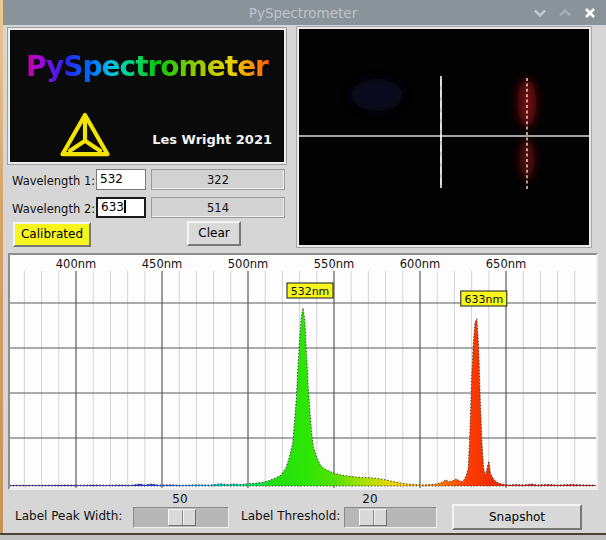 This screenshot has width=606, height=540. Describe the element at coordinates (310, 292) in the screenshot. I see `svg-text: 532nm` at that location.